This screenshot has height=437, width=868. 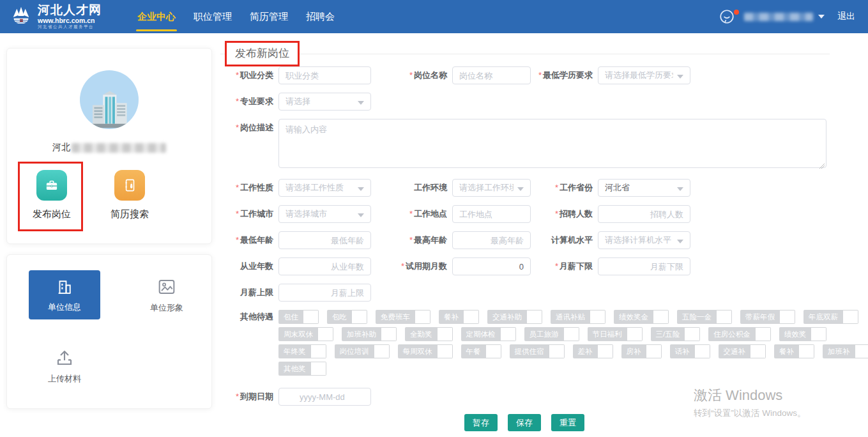 What do you see at coordinates (324, 397) in the screenshot?
I see `expire-date-input` at bounding box center [324, 397].